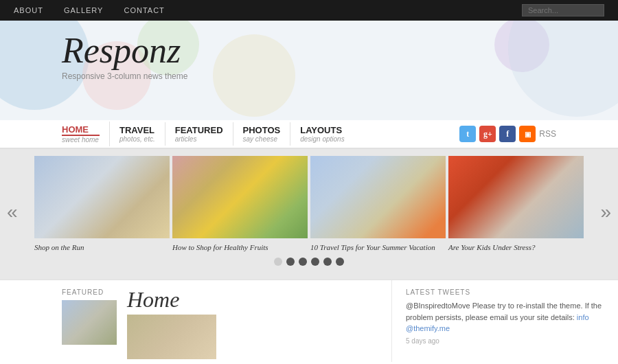 The width and height of the screenshot is (618, 364). I want to click on nav-item-photos-sub: say cheese, so click(262, 139).